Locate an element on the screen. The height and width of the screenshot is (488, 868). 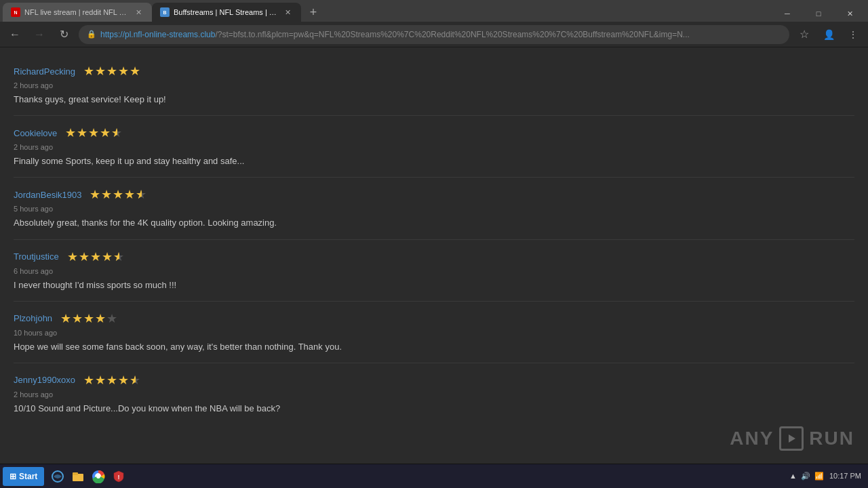
close-button: ✕ is located at coordinates (850, 14).